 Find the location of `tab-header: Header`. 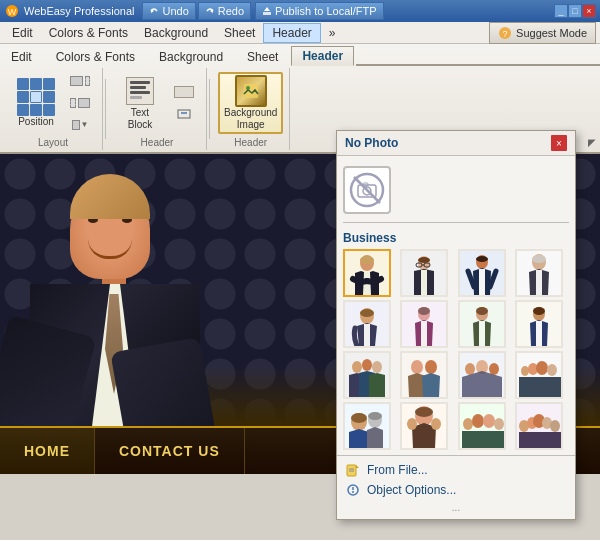

tab-header: Header is located at coordinates (322, 56).